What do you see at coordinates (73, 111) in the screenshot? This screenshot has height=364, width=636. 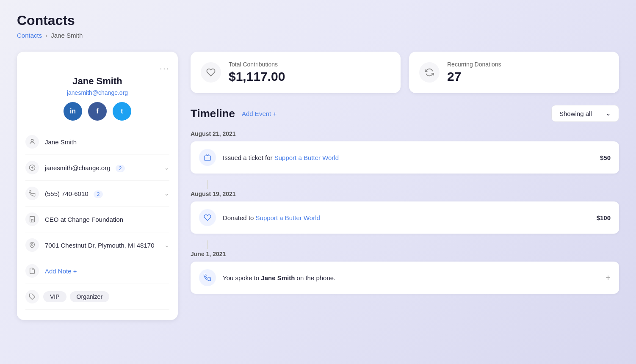 I see `linkedin-button: in` at bounding box center [73, 111].